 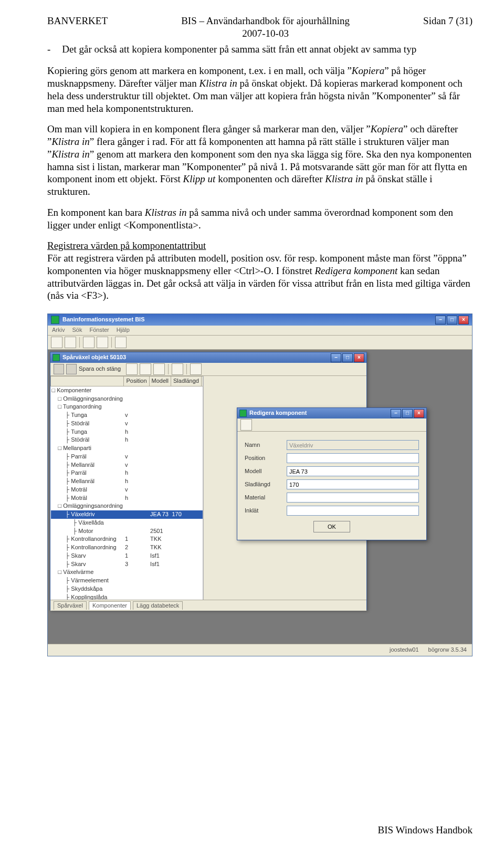 What do you see at coordinates (260, 342) in the screenshot?
I see `main-toolbar` at bounding box center [260, 342].